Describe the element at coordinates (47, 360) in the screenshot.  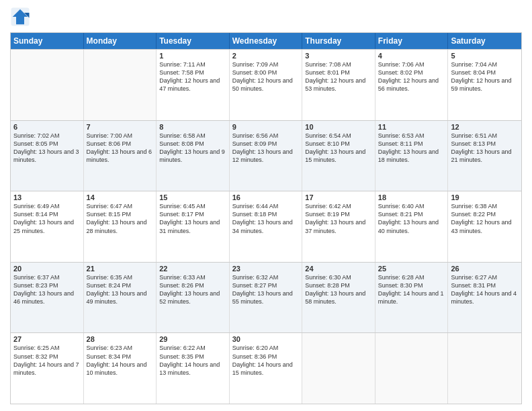
I see `cell-details: Sunrise: 6:25 AMSunset: 8:32 PMDaylight:…` at that location.